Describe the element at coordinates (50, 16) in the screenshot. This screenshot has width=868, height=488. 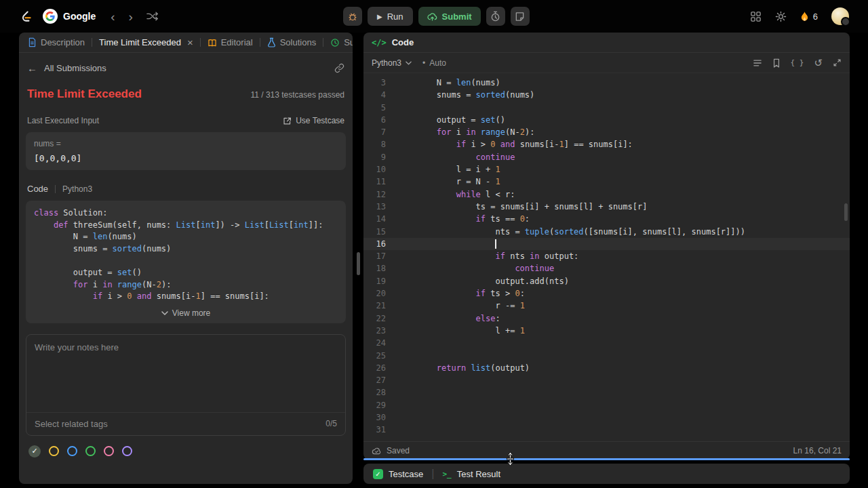
I see `google-logo-icon` at that location.